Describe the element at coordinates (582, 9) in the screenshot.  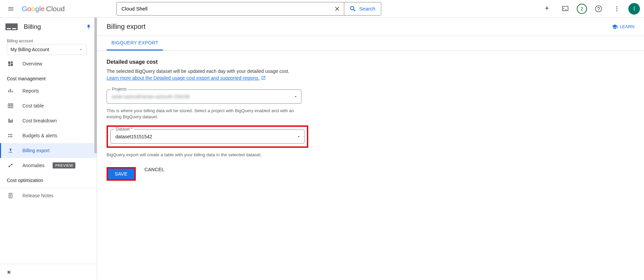
I see `notifications-button: 2` at that location.